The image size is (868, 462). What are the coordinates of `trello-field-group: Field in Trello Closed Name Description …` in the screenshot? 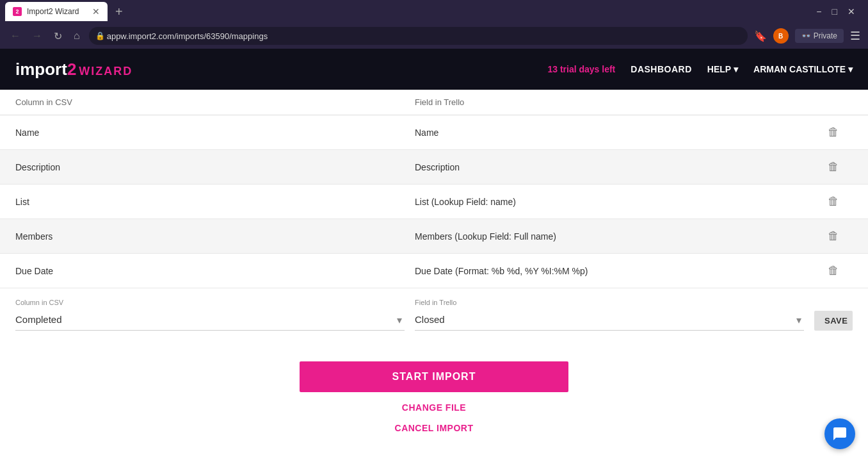 It's located at (609, 315).